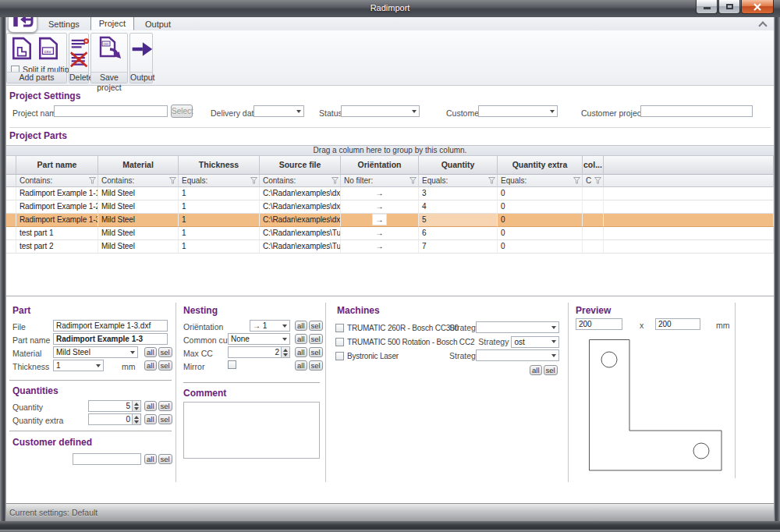 The image size is (780, 532). What do you see at coordinates (251, 431) in the screenshot?
I see `comment-textarea` at bounding box center [251, 431].